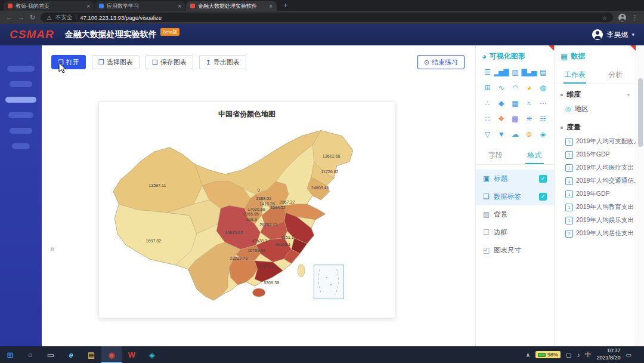 The image size is (644, 363). I want to click on measure-item: 12019年人均娱乐支出, so click(595, 220).